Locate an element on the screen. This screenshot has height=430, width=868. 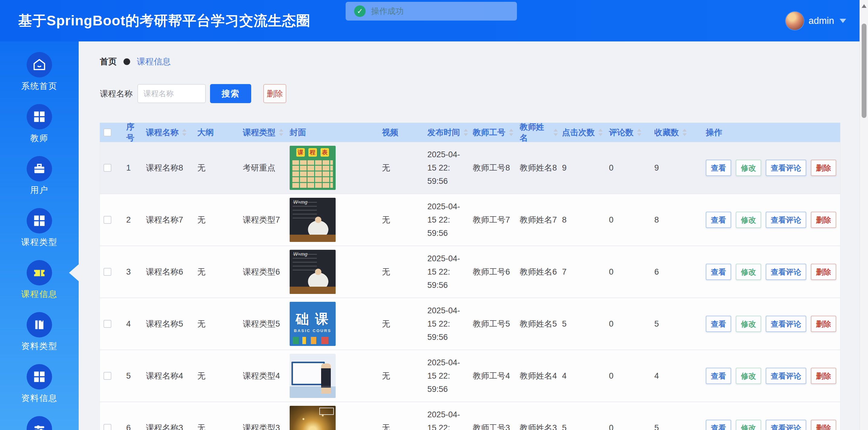
cell-favorites: 9 is located at coordinates (677, 168).